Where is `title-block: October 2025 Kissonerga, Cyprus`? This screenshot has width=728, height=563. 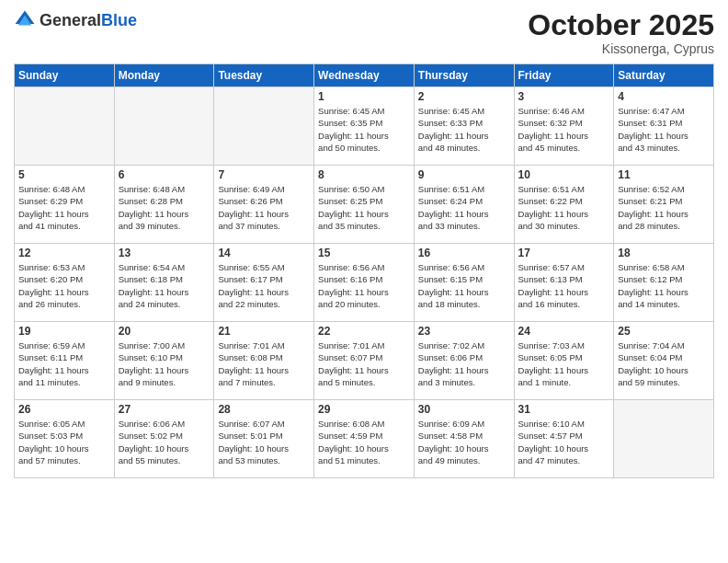
title-block: October 2025 Kissonerga, Cyprus is located at coordinates (621, 33).